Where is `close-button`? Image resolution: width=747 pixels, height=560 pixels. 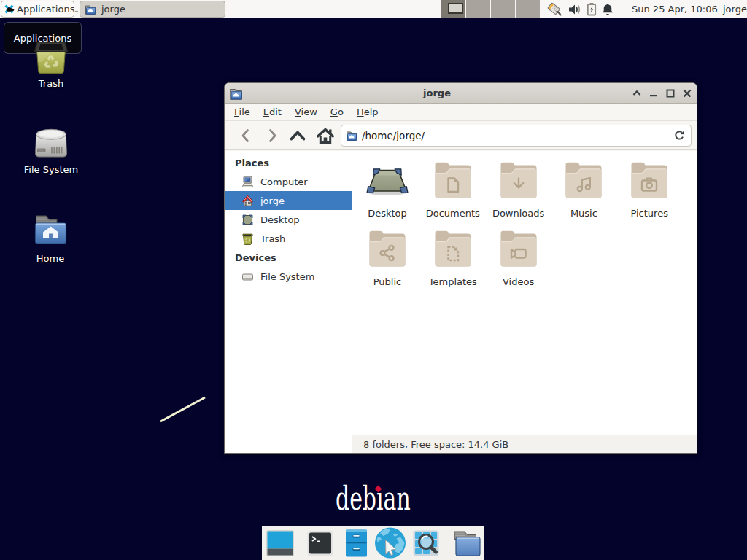 close-button is located at coordinates (687, 93).